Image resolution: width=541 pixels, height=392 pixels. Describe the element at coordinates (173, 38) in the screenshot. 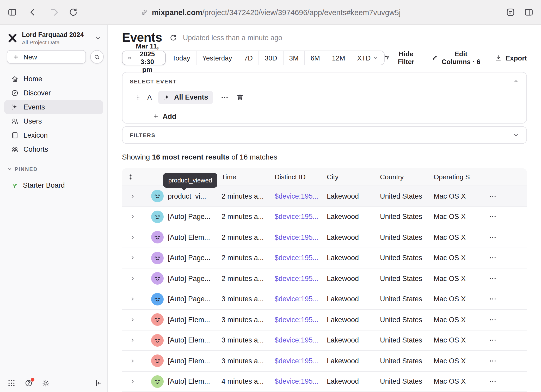

I see `refresh-icon` at that location.